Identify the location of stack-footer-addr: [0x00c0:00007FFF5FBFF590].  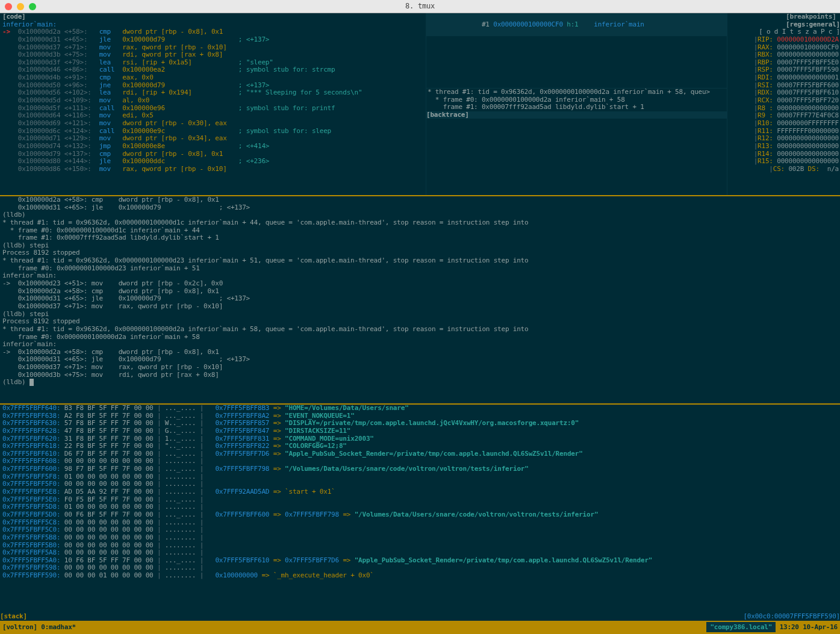
(791, 617).